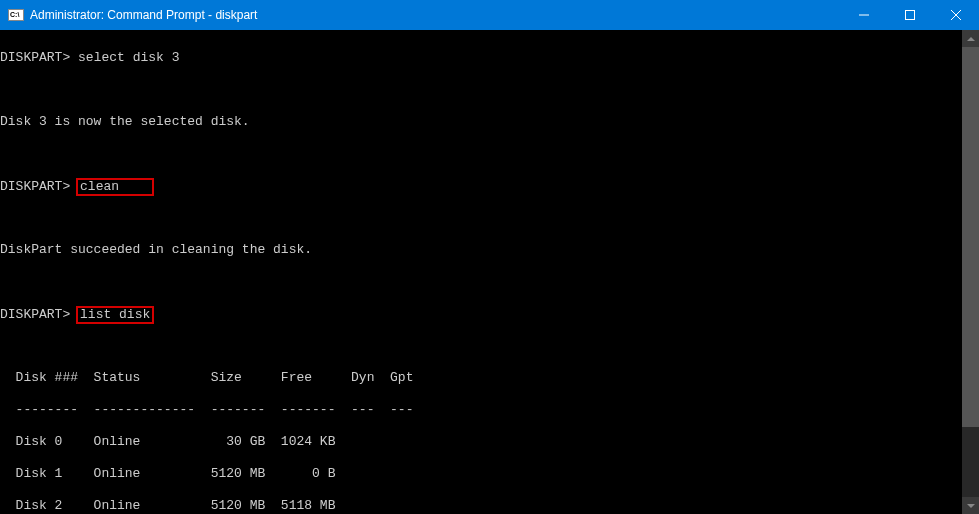 The height and width of the screenshot is (514, 979). Describe the element at coordinates (481, 442) in the screenshot. I see `table-row: Disk 0 Online 30 GB 1024 KB` at that location.